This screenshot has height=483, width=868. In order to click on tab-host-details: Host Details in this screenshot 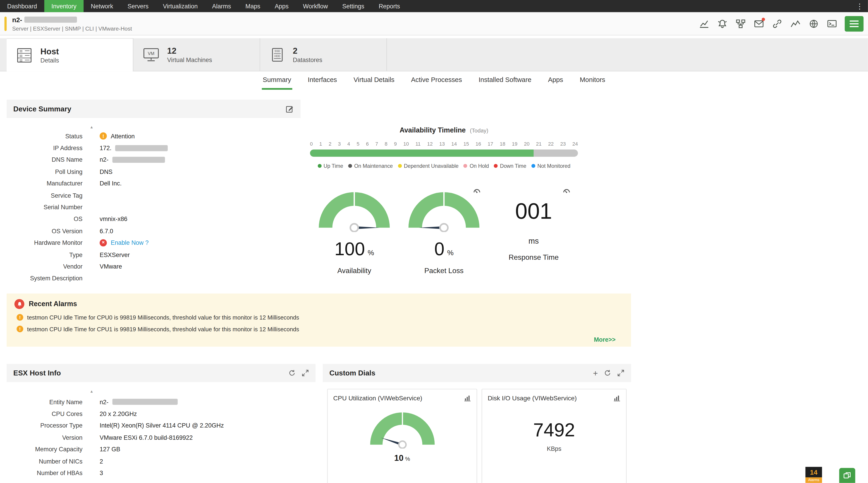, I will do `click(70, 55)`.